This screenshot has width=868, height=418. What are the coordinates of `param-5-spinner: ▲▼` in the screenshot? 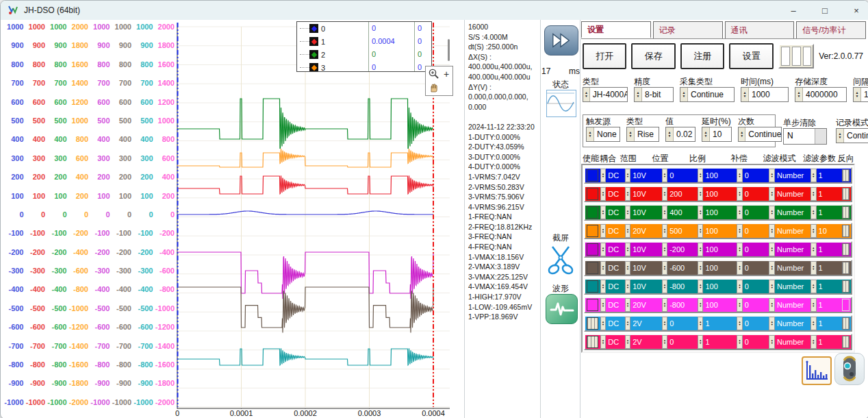 It's located at (800, 95).